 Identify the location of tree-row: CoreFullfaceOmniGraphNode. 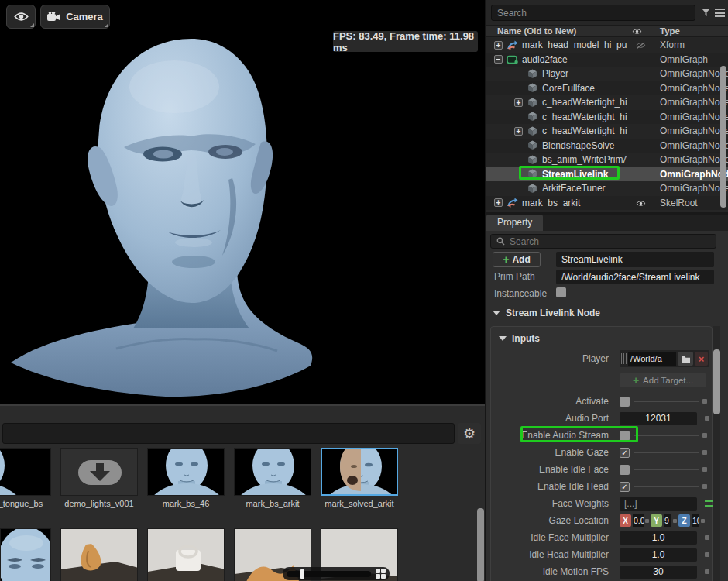
(607, 88).